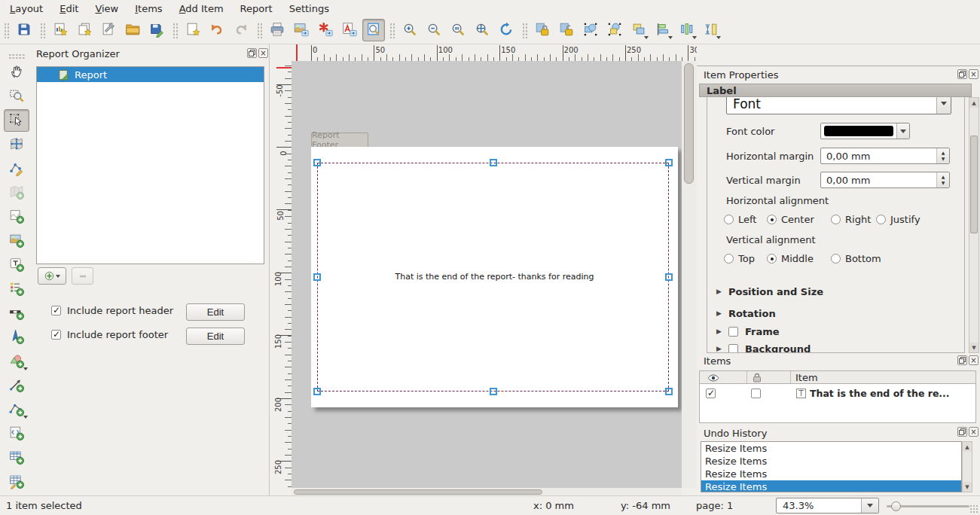  I want to click on unlock-items-button, so click(566, 30).